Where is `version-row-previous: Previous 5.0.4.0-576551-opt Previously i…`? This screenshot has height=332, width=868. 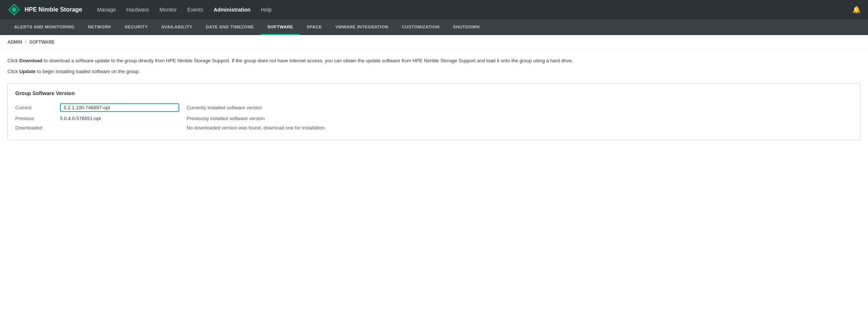
version-row-previous: Previous 5.0.4.0-576551-opt Previously i… is located at coordinates (434, 119).